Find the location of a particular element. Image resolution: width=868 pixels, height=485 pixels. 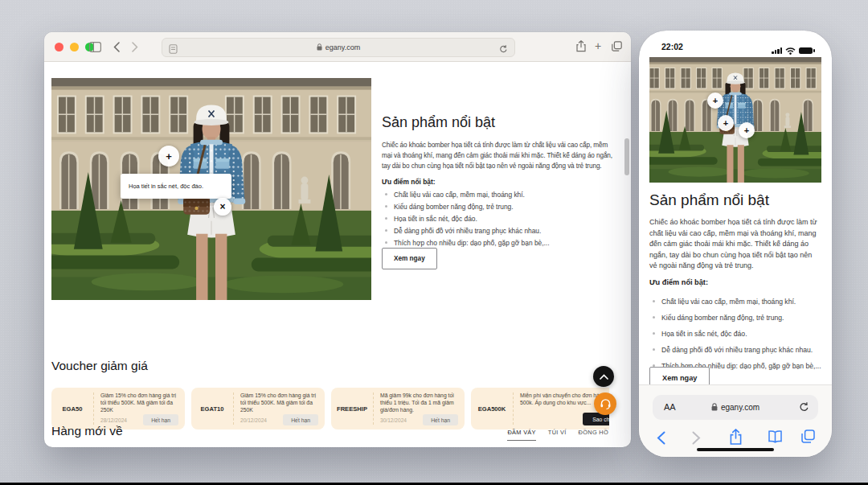

voucher-card: FREESHIP Mã giảm 99k cho đơn hàng tối th… is located at coordinates (398, 409).